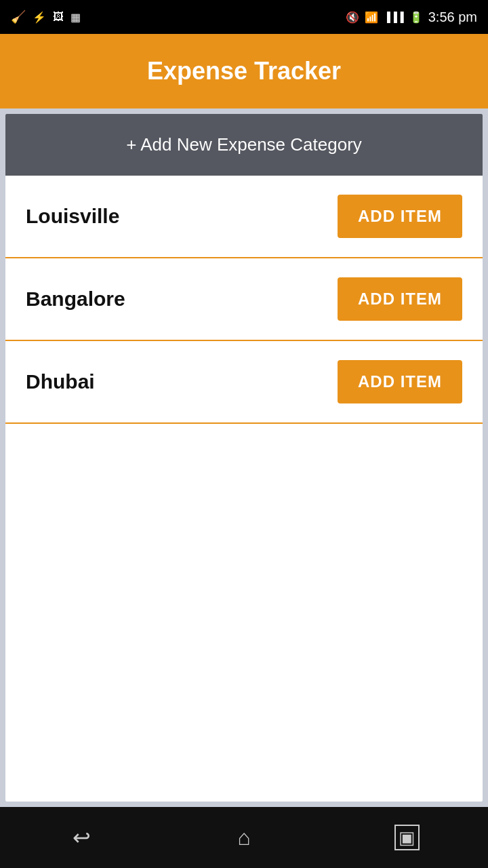 Image resolution: width=488 pixels, height=868 pixels. I want to click on status-bar-right: 🔇 📶 ▐▐▐ 🔋 3:56 pm, so click(411, 18).